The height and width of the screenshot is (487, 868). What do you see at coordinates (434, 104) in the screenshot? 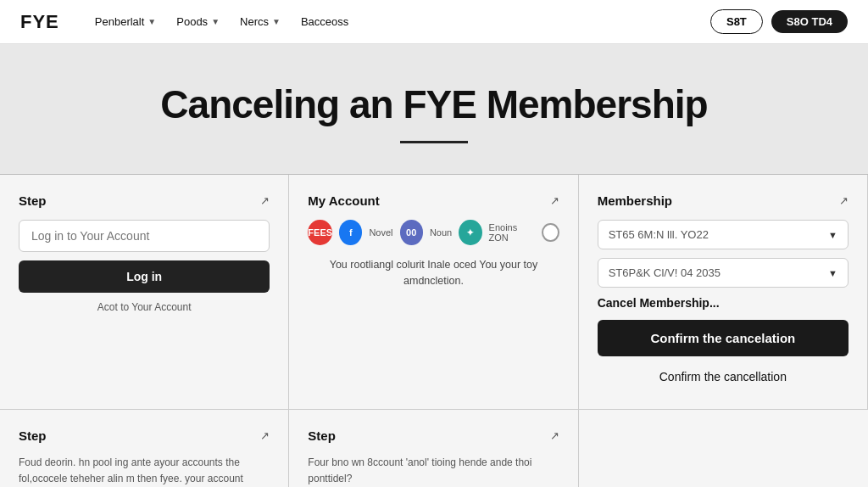
I see `page-title: Canceling an FYE Membership` at bounding box center [434, 104].